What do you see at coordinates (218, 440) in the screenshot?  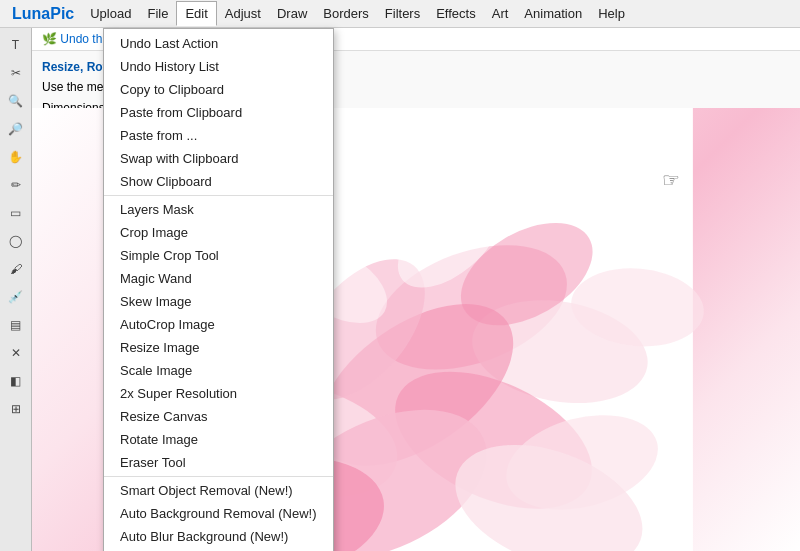 I see `menu-item-rotate-image: Rotate Image` at bounding box center [218, 440].